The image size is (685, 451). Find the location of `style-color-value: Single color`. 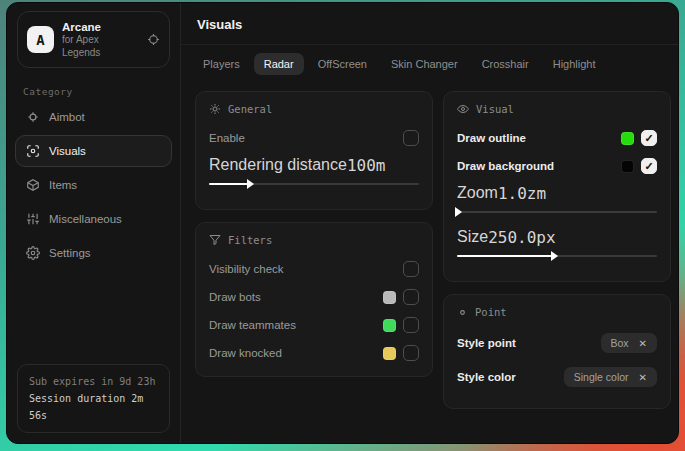

style-color-value: Single color is located at coordinates (602, 377).